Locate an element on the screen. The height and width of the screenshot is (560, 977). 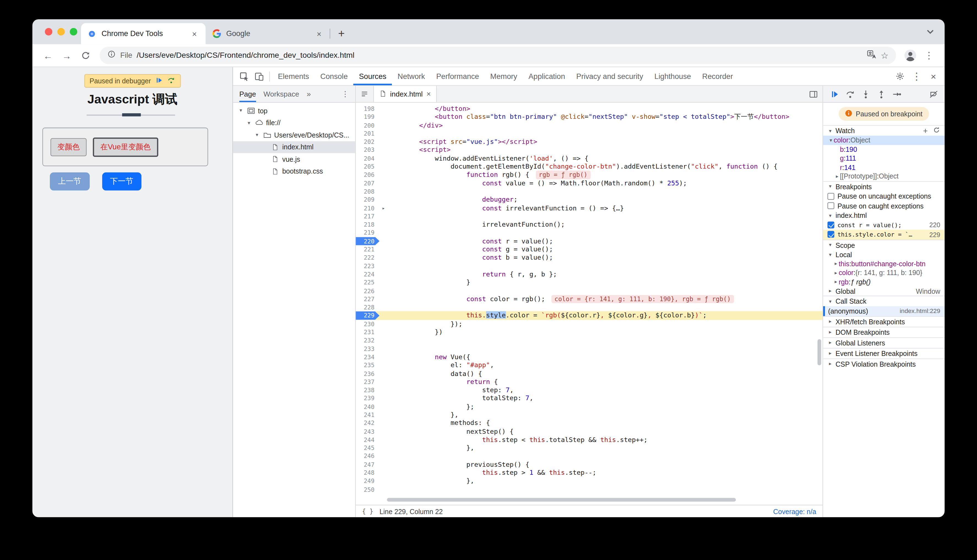
breakpoint-file-group: ▾ index.html is located at coordinates (884, 215).